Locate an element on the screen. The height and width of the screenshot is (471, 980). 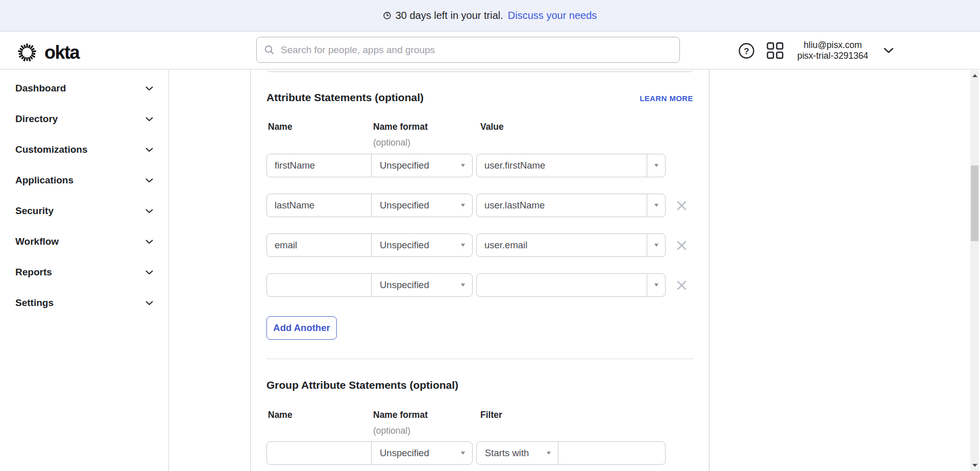
okta-wordmark: okta is located at coordinates (62, 53).